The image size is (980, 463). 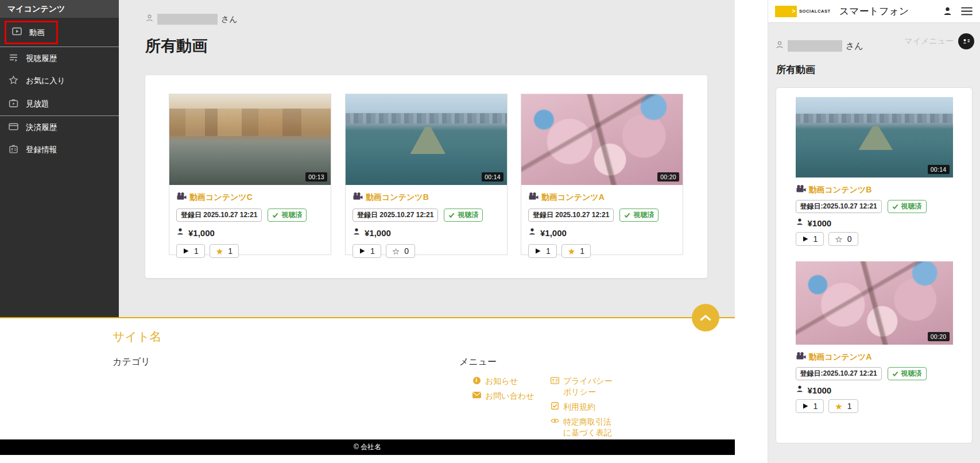 I want to click on footer-link-commercial-disclosure: 特定商取引法に基づく表記, so click(x=582, y=427).